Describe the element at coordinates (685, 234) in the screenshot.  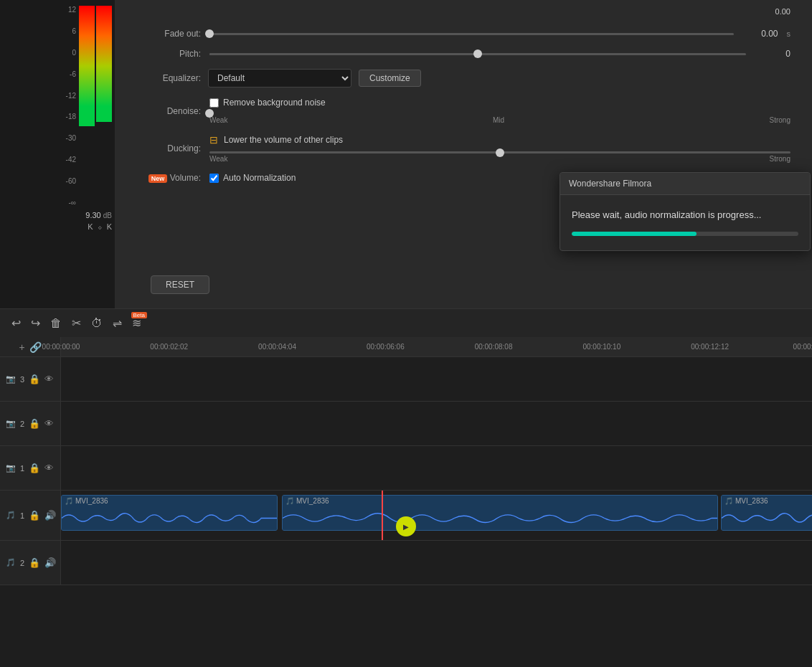
I see `progress-bar-background` at that location.